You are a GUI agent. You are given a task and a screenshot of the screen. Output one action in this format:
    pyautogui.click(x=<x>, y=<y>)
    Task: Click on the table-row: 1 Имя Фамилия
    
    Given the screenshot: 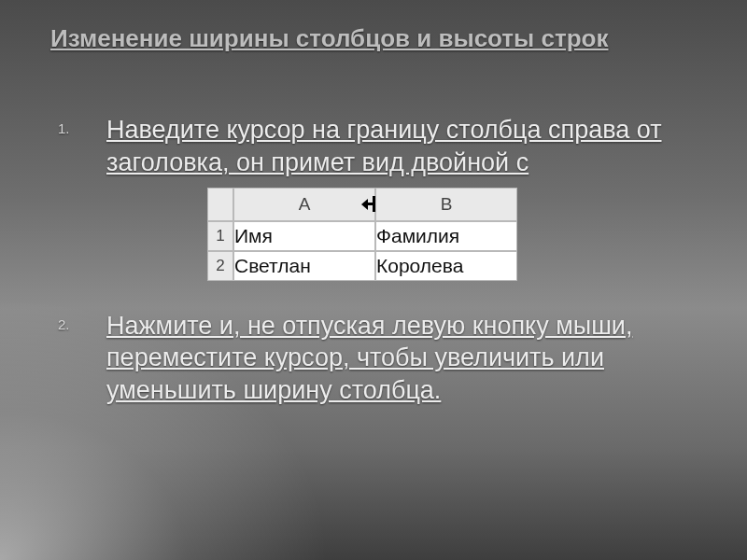 What is the action you would take?
    pyautogui.click(x=362, y=236)
    